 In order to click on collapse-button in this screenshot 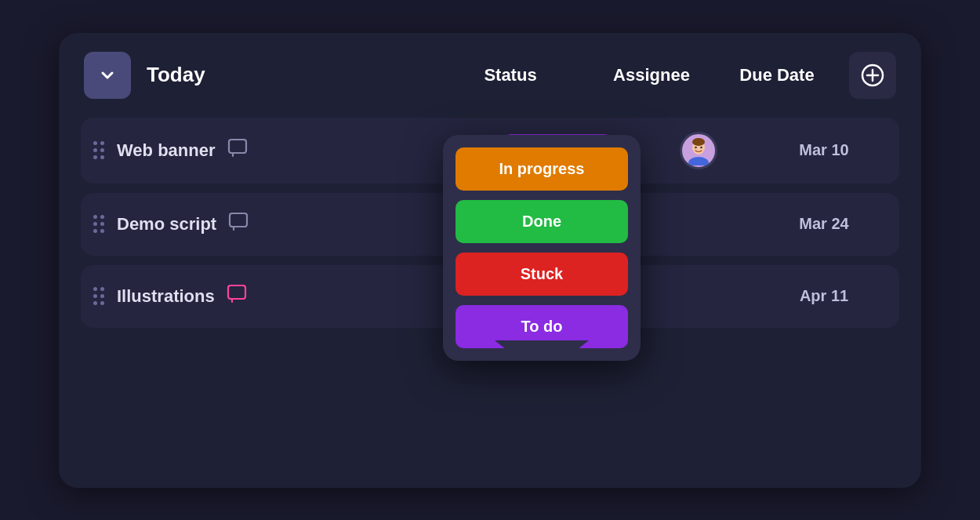, I will do `click(107, 75)`.